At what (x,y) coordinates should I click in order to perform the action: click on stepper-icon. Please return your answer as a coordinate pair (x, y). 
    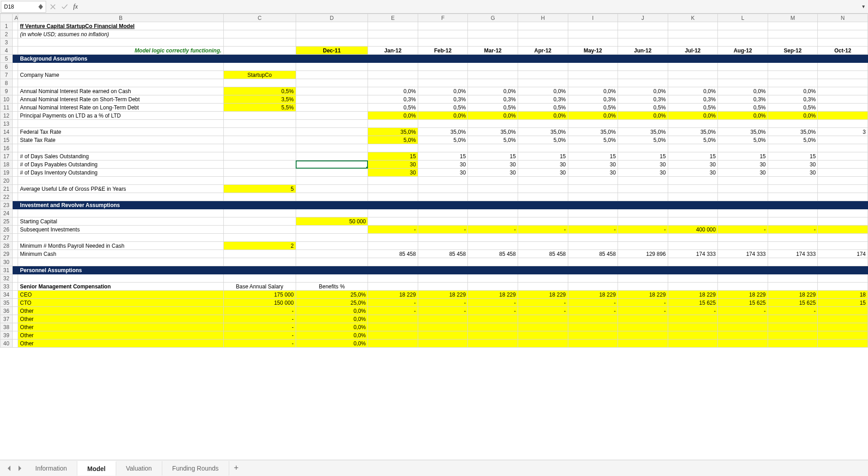
    Looking at the image, I should click on (41, 7).